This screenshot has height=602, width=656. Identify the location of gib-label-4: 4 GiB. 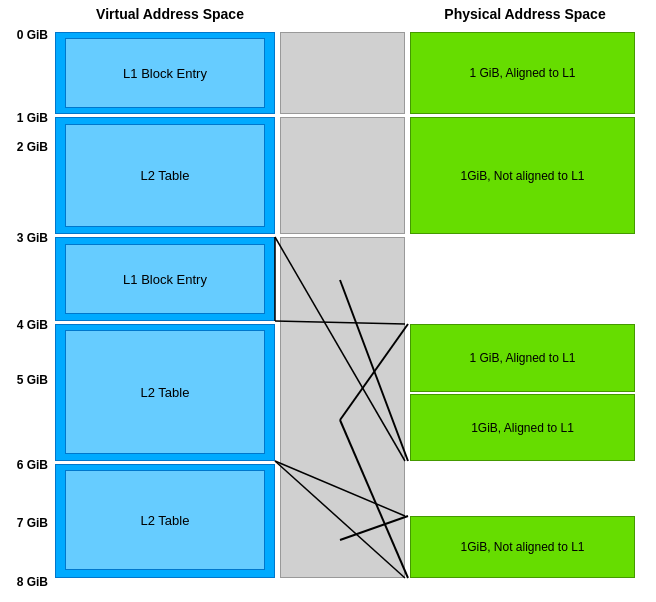
(24, 325).